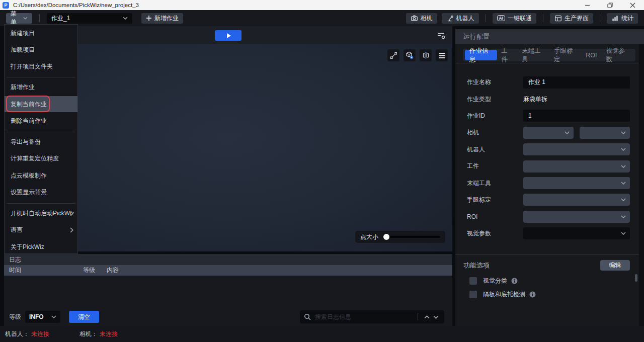 The height and width of the screenshot is (342, 644). Describe the element at coordinates (41, 230) in the screenshot. I see `menu-item-language: 语言` at that location.